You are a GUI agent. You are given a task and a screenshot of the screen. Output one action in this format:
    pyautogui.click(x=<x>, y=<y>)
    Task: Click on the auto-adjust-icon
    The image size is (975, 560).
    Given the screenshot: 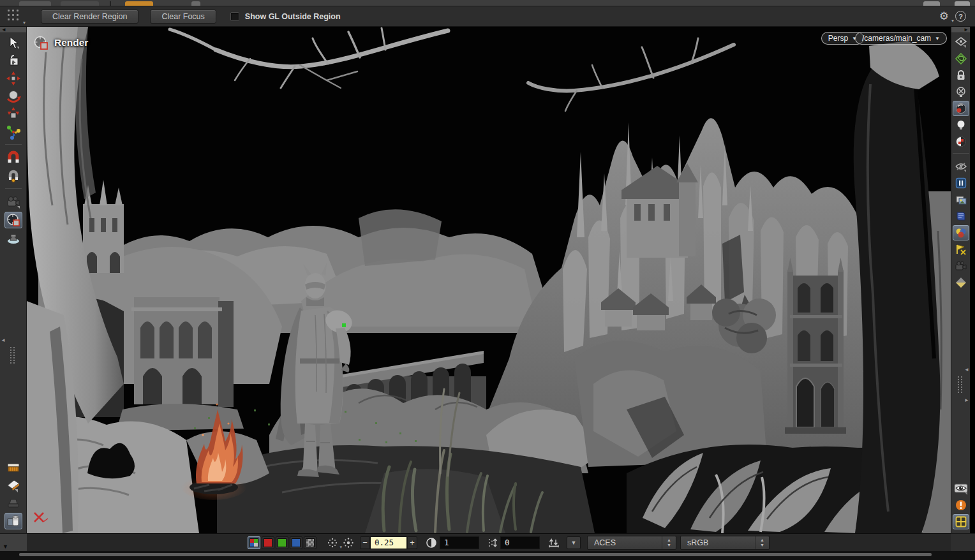 What is the action you would take?
    pyautogui.click(x=554, y=543)
    